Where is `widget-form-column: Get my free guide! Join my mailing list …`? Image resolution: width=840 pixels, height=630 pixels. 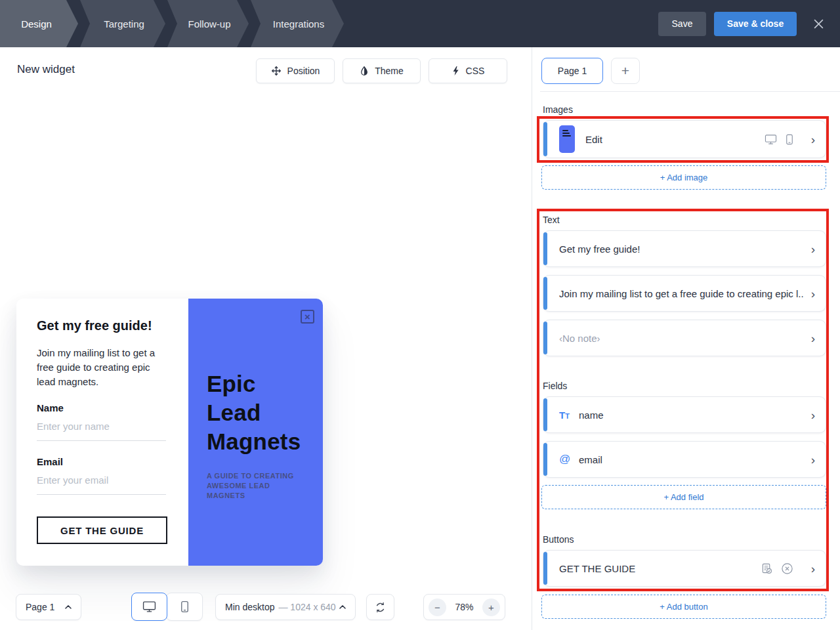
widget-form-column: Get my free guide! Join my mailing list … is located at coordinates (113, 432).